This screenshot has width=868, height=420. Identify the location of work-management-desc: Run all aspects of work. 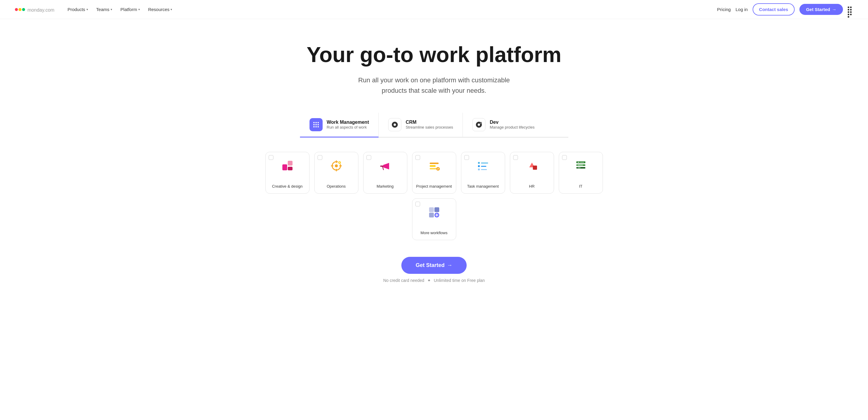
(348, 127).